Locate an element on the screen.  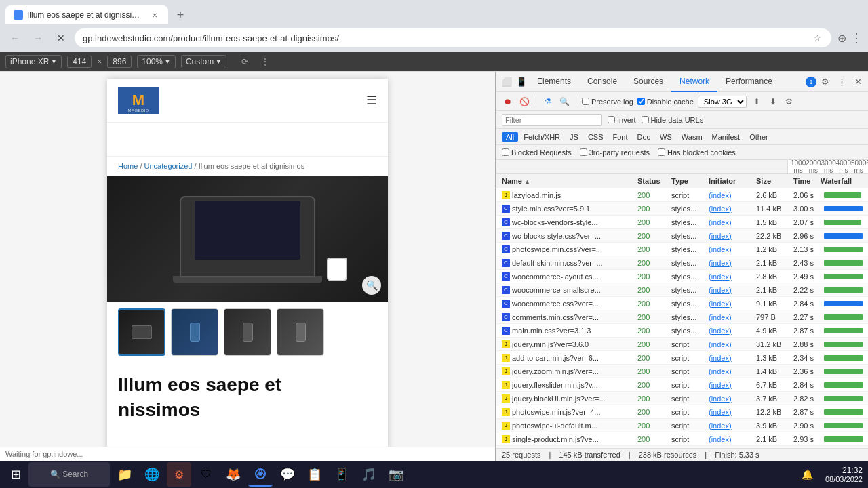
disable-cache-checkbox: Disable cache is located at coordinates (666, 102).